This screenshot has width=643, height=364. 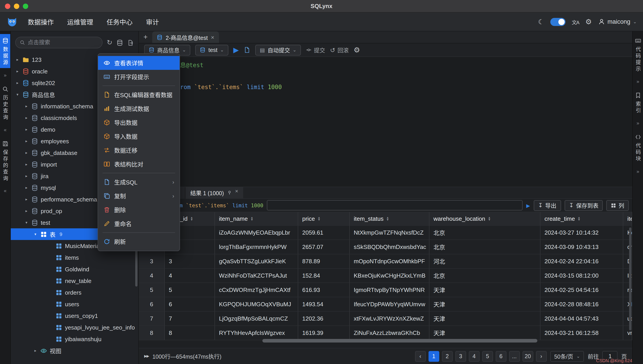 I want to click on tree-item: users_copy1, so click(x=74, y=316).